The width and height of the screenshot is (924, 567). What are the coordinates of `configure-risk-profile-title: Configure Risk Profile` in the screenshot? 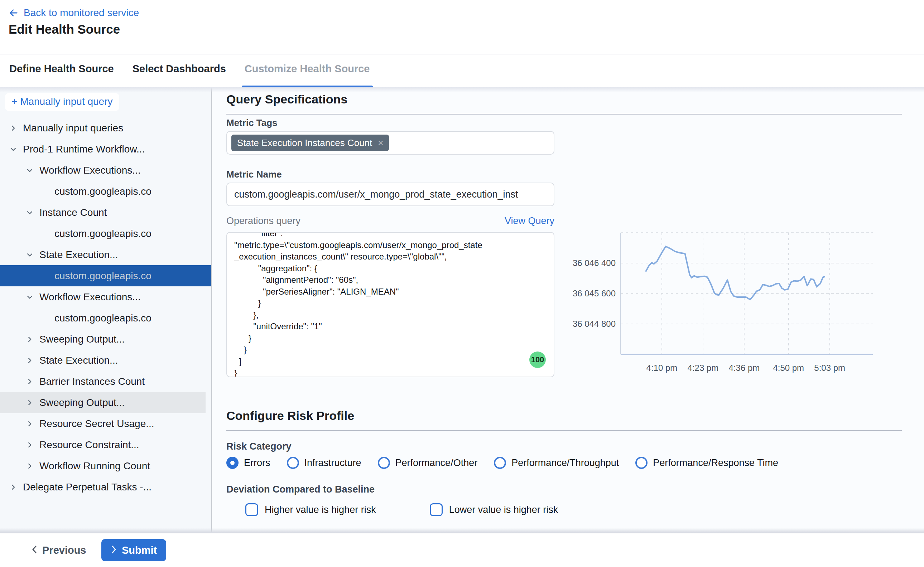 It's located at (290, 416).